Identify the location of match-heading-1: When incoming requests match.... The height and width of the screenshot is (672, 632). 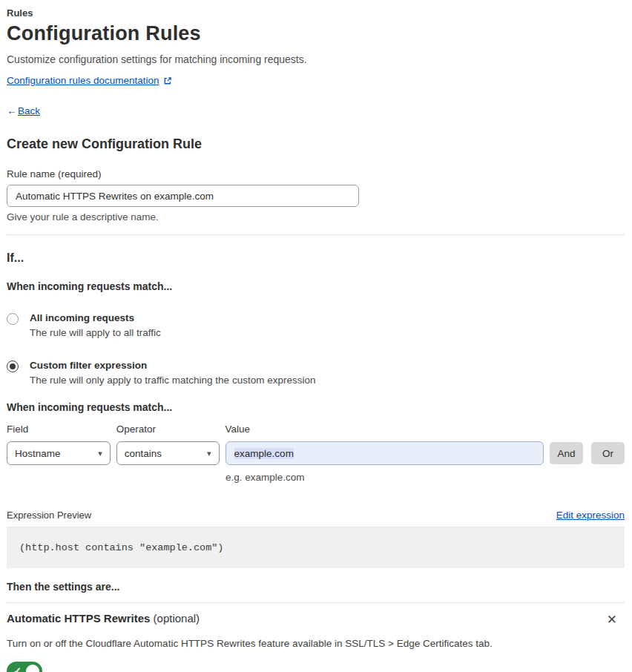
(316, 286).